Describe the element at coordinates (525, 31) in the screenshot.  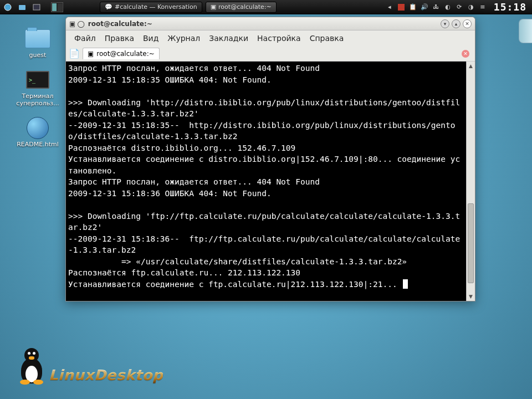
I see `plasma-cashew-icon` at that location.